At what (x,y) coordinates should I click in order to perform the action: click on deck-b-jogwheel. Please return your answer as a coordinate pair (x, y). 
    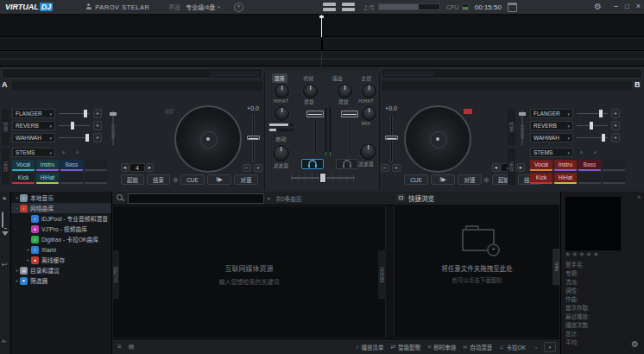
    Looking at the image, I should click on (438, 139).